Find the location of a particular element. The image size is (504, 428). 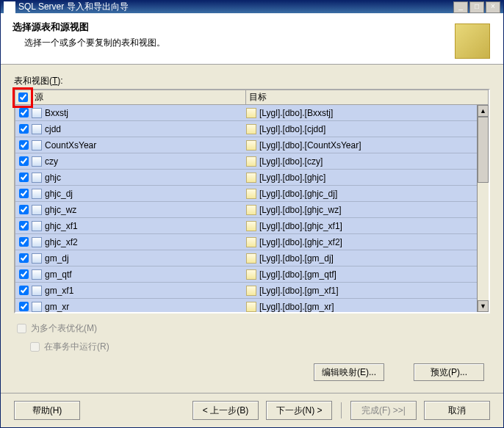

source-name: ghjc is located at coordinates (53, 178).